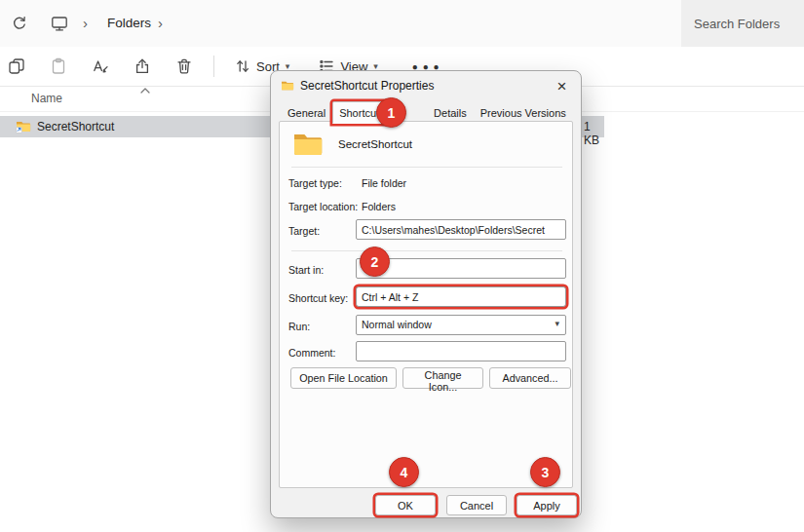 Image resolution: width=804 pixels, height=532 pixels. Describe the element at coordinates (19, 23) in the screenshot. I see `refresh-icon` at that location.